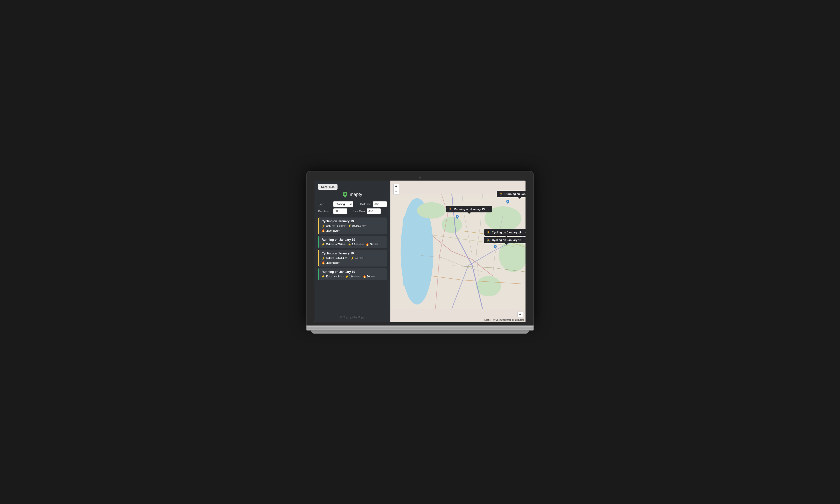 The height and width of the screenshot is (504, 840). Describe the element at coordinates (340, 211) in the screenshot. I see `duration-input` at that location.